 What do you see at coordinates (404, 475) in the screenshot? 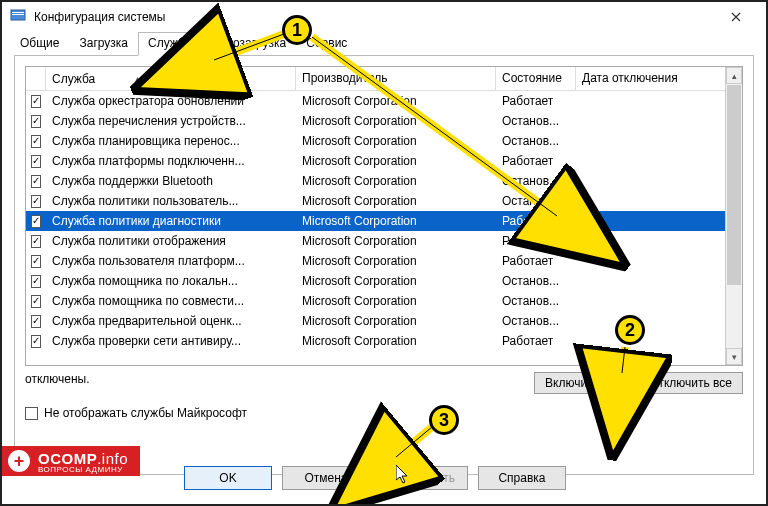
I see `cursor-icon` at bounding box center [404, 475].